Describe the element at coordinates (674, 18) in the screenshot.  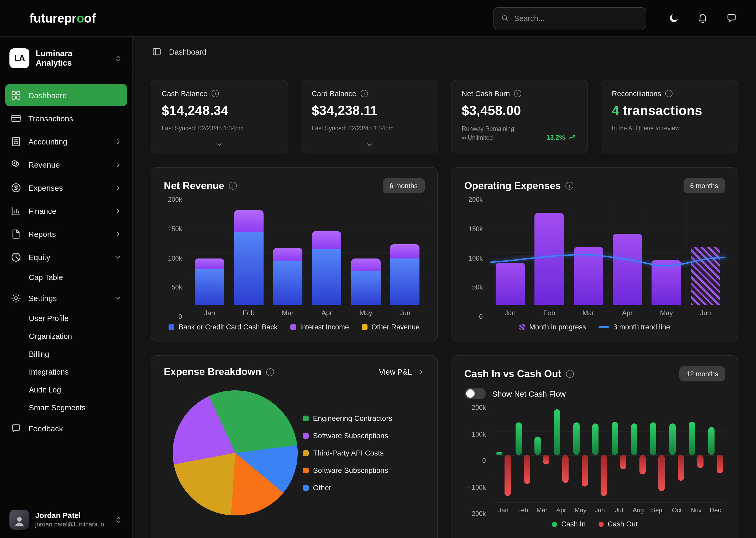
I see `dark-mode-toggle` at that location.